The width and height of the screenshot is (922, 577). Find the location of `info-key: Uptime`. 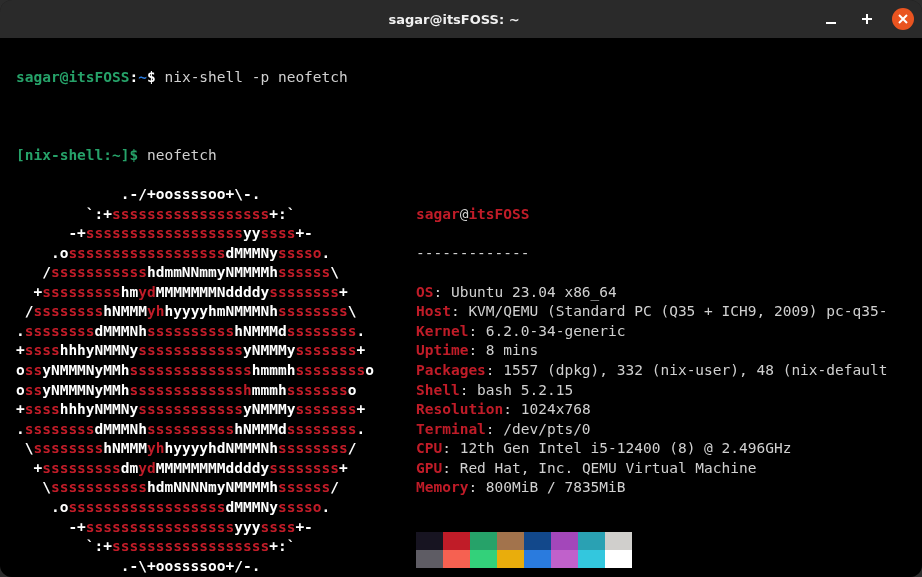

info-key: Uptime is located at coordinates (442, 350).